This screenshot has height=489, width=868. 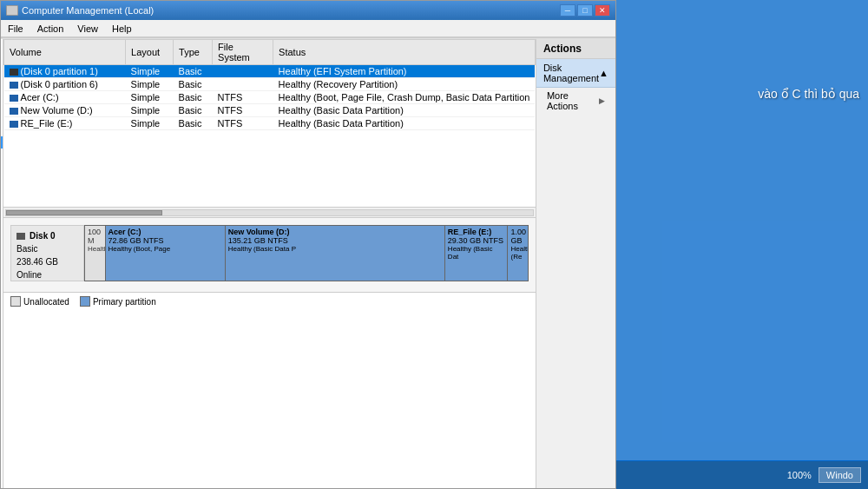 I want to click on partition-status: Healthy (Boot, Page, so click(x=165, y=248).